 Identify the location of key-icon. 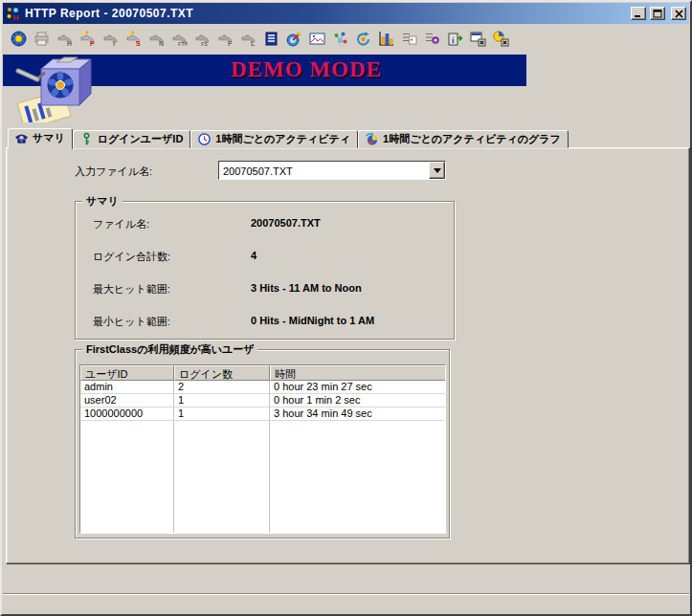
(86, 140).